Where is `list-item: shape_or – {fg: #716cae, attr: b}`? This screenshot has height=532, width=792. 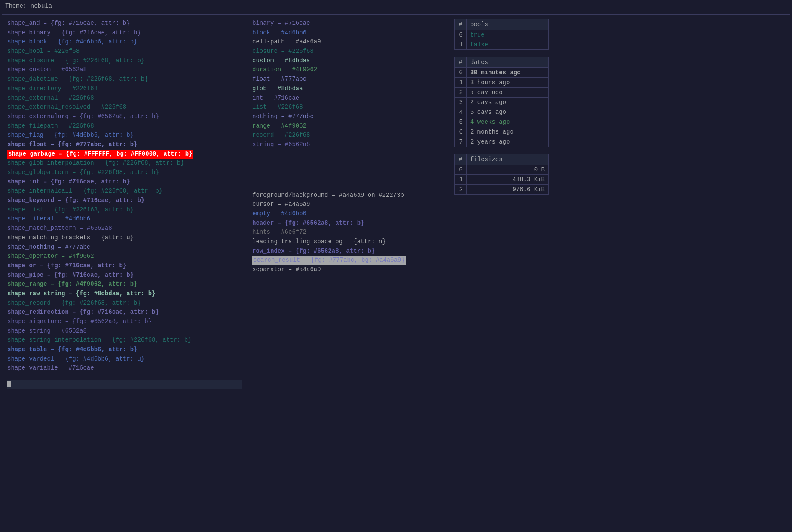 list-item: shape_or – {fg: #716cae, attr: b} is located at coordinates (125, 266).